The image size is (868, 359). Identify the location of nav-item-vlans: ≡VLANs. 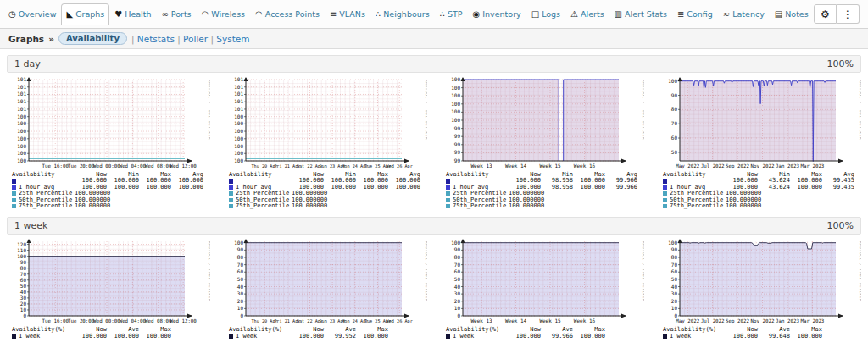
(348, 14).